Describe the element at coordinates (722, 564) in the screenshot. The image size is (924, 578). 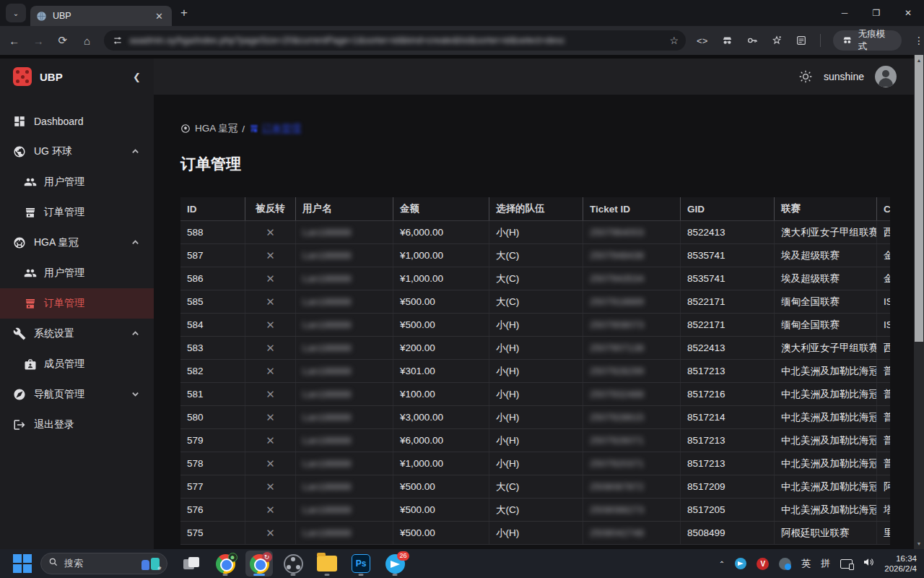
I see `tray-overflow-icon: ⌃` at that location.